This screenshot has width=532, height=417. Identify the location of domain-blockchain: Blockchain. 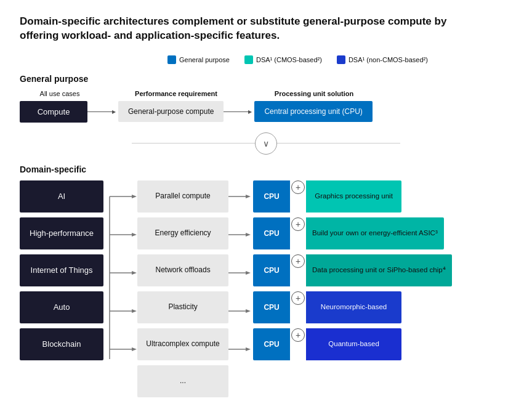
(62, 344).